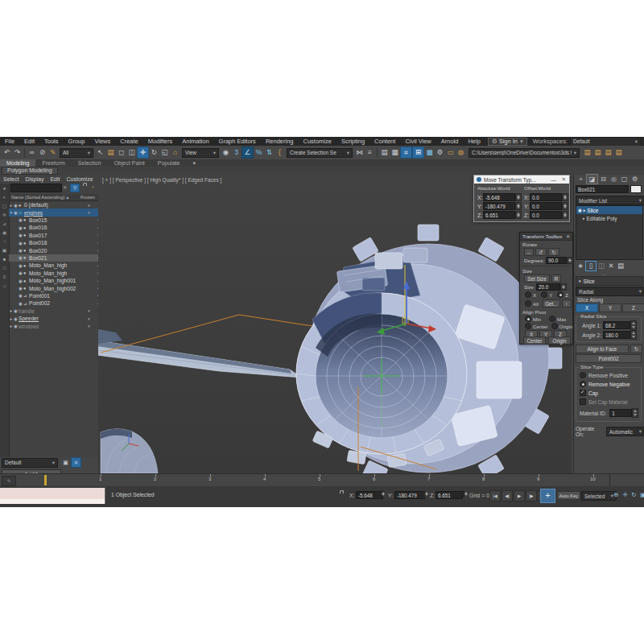  What do you see at coordinates (528, 303) in the screenshot?
I see `all-radio` at bounding box center [528, 303].